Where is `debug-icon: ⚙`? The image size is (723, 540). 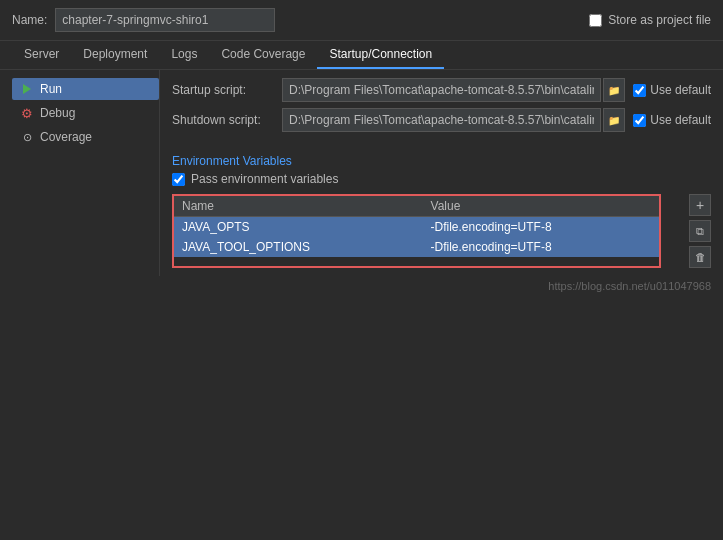 debug-icon: ⚙ is located at coordinates (27, 113).